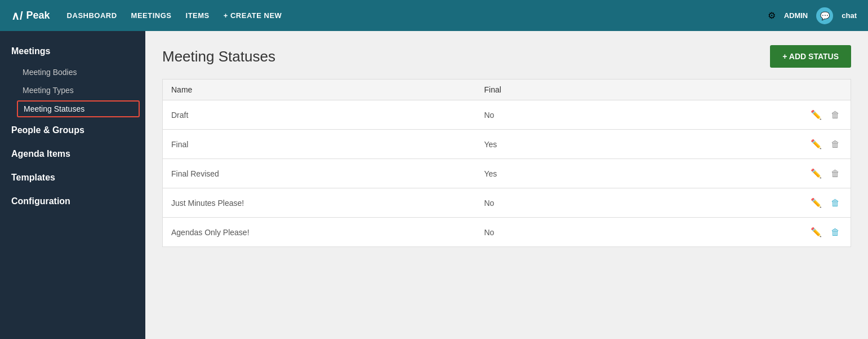  What do you see at coordinates (328, 115) in the screenshot?
I see `row-name-draft: Draft` at bounding box center [328, 115].